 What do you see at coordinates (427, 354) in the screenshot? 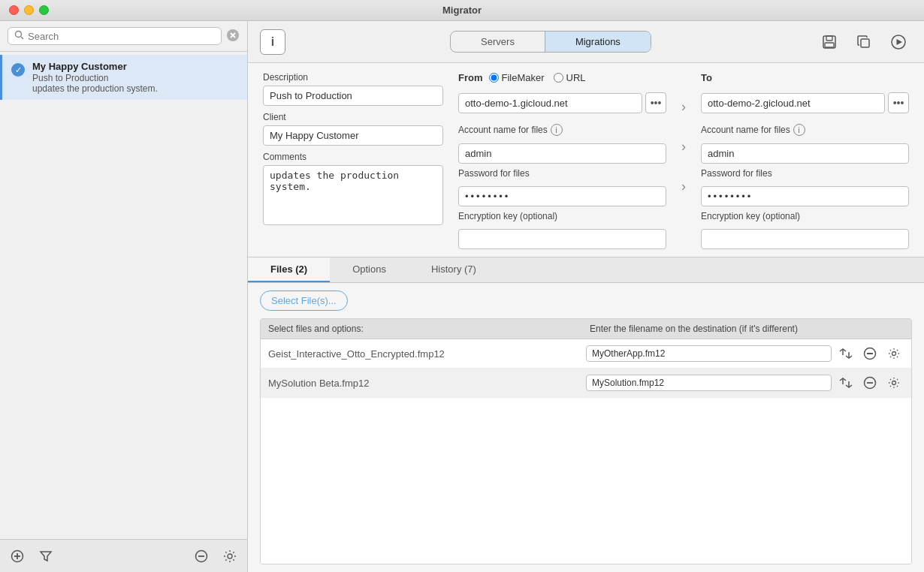
I see `file-source-name: Geist_Interactive_Otto_Encrypted.fmp12` at bounding box center [427, 354].